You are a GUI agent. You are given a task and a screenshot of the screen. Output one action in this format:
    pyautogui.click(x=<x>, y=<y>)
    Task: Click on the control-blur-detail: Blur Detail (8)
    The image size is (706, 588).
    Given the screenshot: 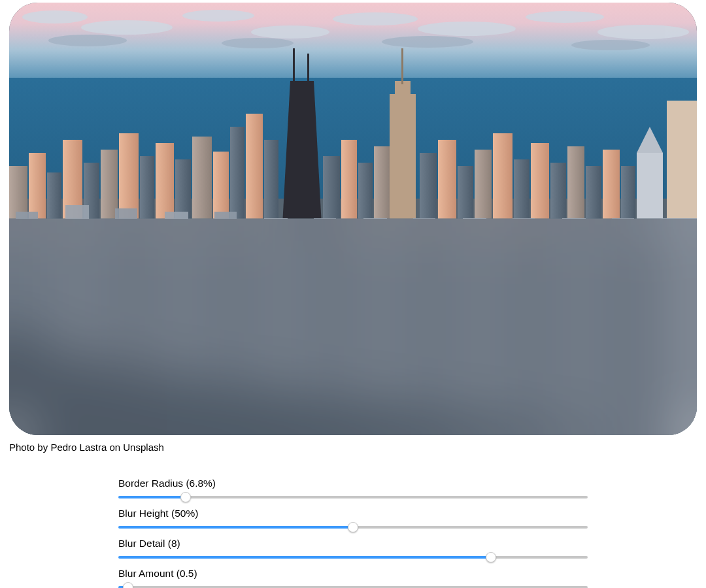 What is the action you would take?
    pyautogui.click(x=353, y=551)
    